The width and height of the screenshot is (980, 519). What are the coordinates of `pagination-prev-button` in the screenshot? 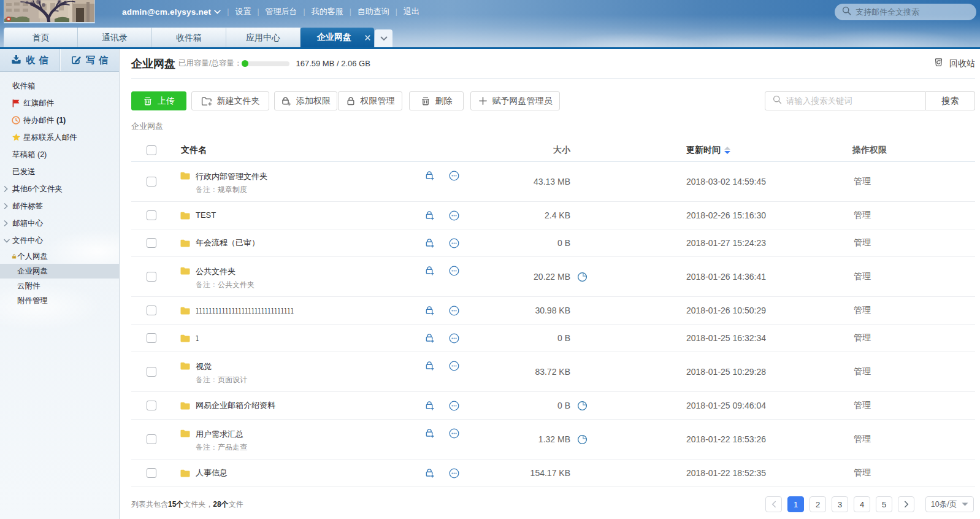 It's located at (774, 504).